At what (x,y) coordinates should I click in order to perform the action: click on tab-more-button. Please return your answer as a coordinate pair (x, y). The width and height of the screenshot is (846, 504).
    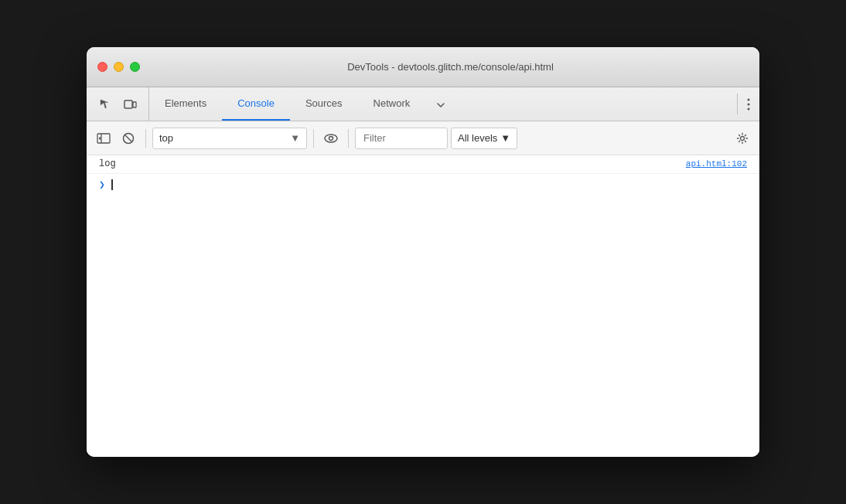
    Looking at the image, I should click on (441, 104).